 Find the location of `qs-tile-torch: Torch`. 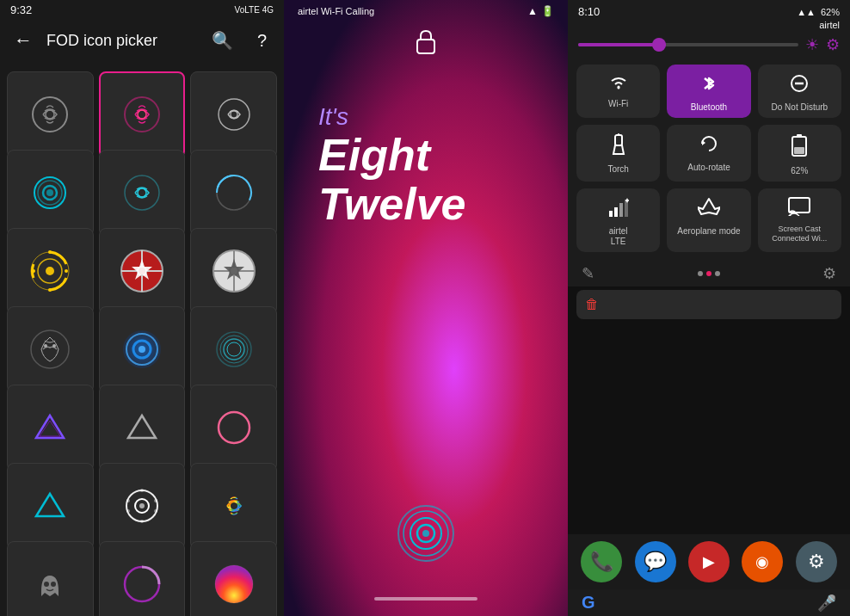

qs-tile-torch: Torch is located at coordinates (618, 153).